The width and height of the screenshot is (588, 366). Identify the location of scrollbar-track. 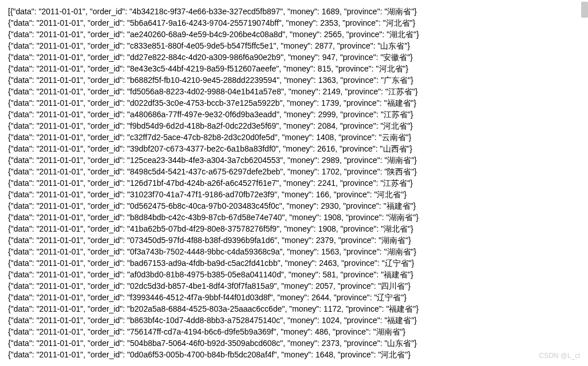
(587, 183).